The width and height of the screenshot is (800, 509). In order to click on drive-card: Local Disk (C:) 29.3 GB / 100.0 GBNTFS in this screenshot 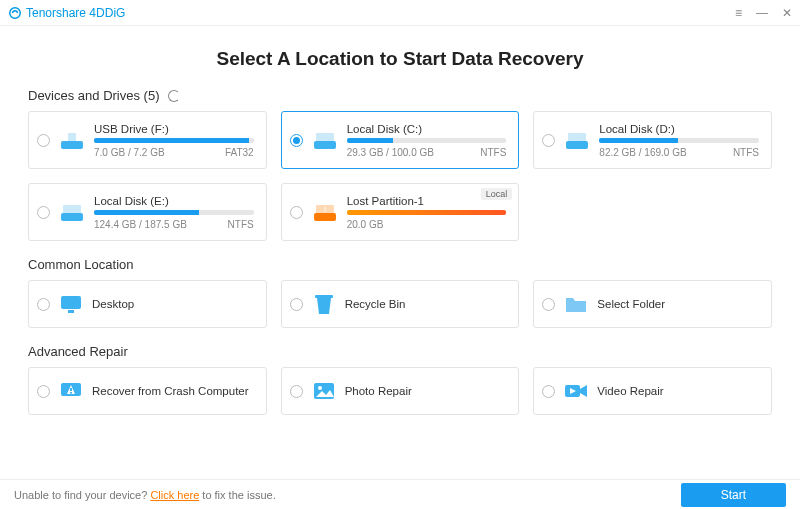, I will do `click(400, 140)`.